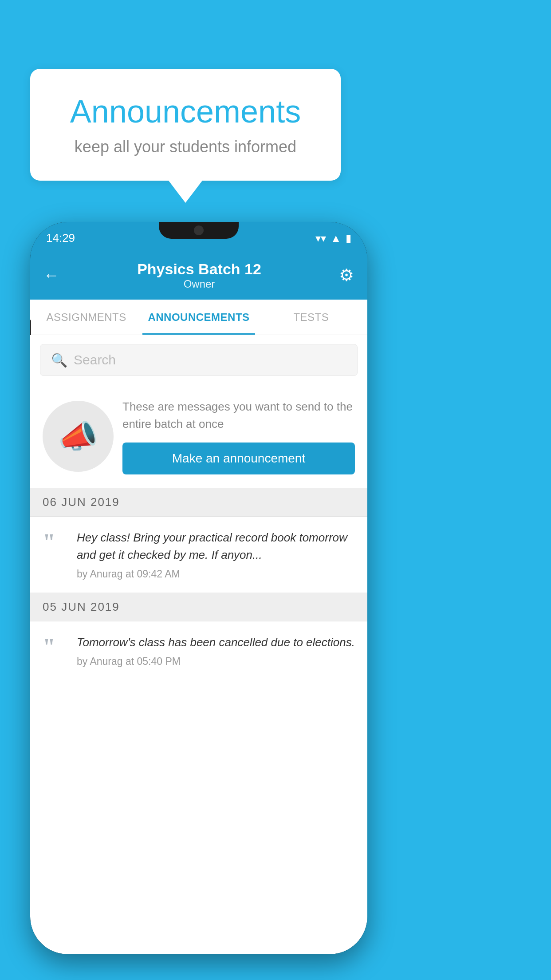  What do you see at coordinates (60, 238) in the screenshot?
I see `status-time: 14:29` at bounding box center [60, 238].